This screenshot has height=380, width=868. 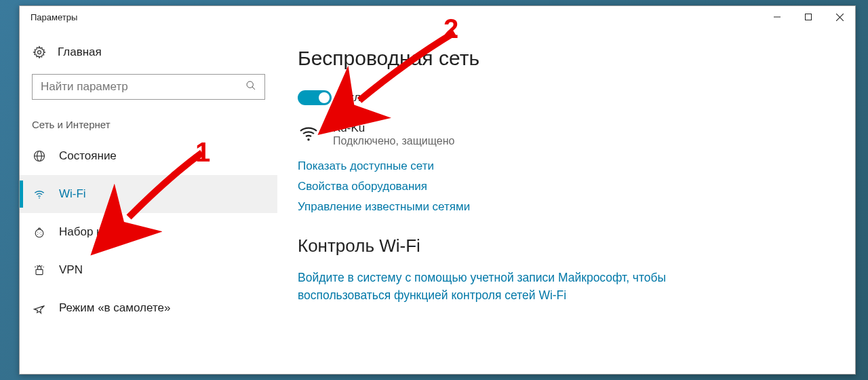 What do you see at coordinates (488, 286) in the screenshot?
I see `wifi-sense-text: Войдите в систему с помощью учетной запи…` at bounding box center [488, 286].